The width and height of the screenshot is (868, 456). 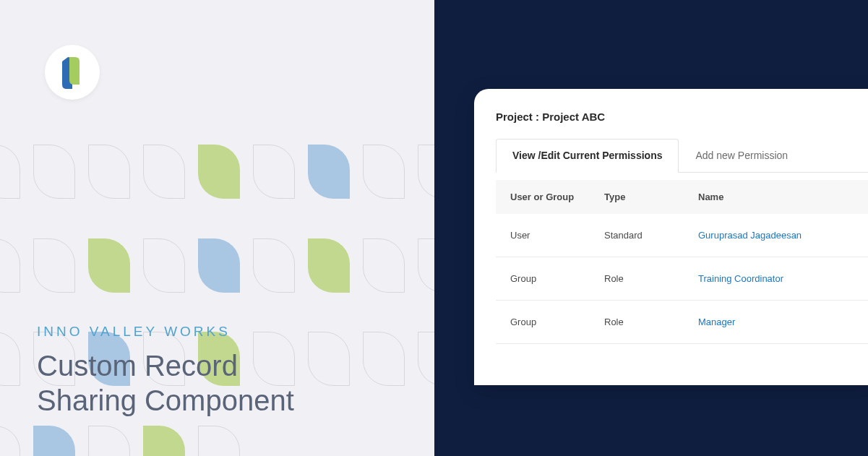 I want to click on tabs: View /Edit Current Permissions Add new P…, so click(x=682, y=156).